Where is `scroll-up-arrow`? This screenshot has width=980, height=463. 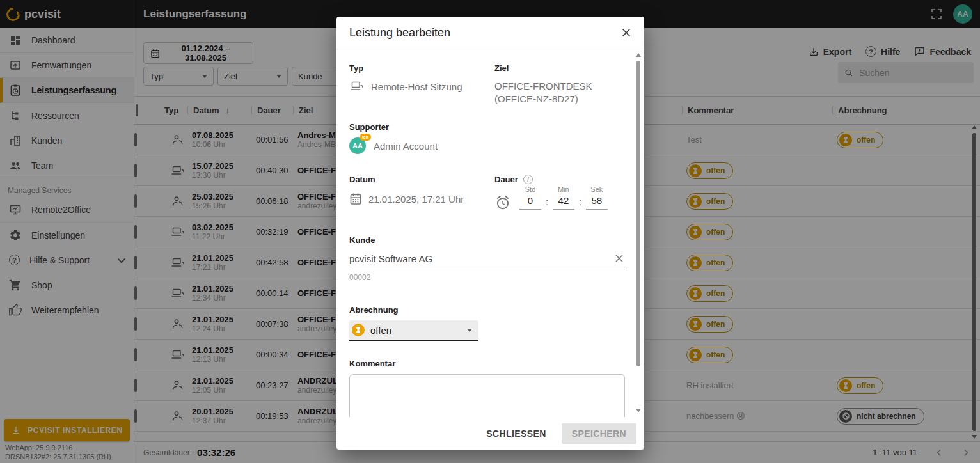 scroll-up-arrow is located at coordinates (638, 55).